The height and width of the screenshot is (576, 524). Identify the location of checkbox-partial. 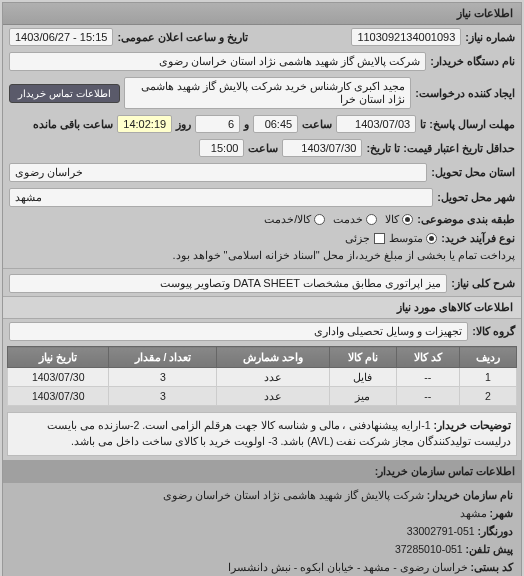
(380, 238).